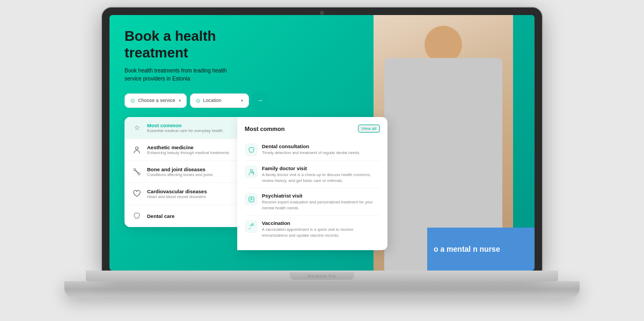  Describe the element at coordinates (213, 100) in the screenshot. I see `location-placeholder: Location` at that location.